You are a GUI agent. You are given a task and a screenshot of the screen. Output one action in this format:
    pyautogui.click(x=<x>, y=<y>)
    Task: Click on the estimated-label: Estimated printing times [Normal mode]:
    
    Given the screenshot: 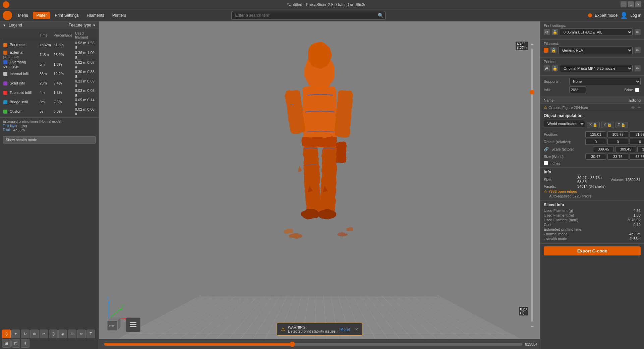 What is the action you would take?
    pyautogui.click(x=49, y=121)
    